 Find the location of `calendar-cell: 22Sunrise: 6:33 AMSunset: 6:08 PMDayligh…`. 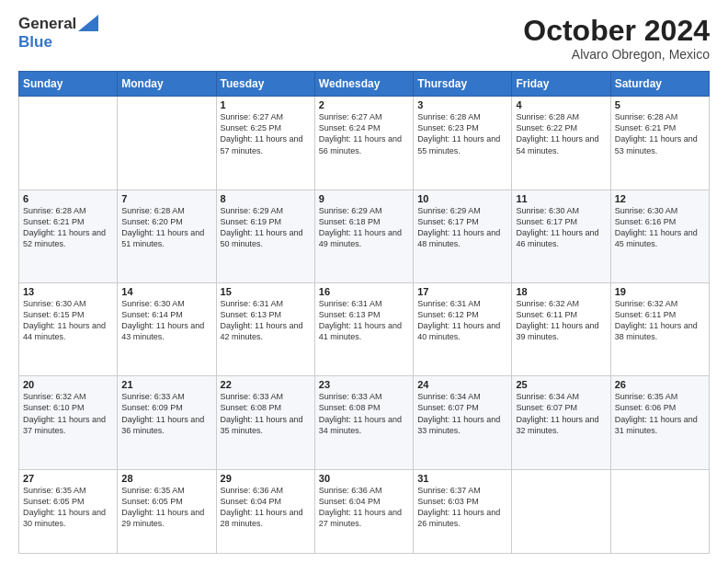

calendar-cell: 22Sunrise: 6:33 AMSunset: 6:08 PMDayligh… is located at coordinates (265, 423).